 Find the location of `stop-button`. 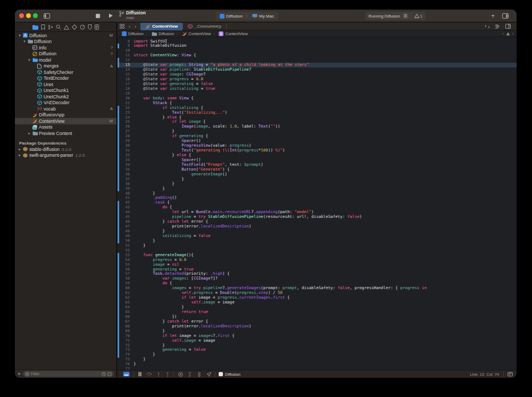

stop-button is located at coordinates (98, 16).